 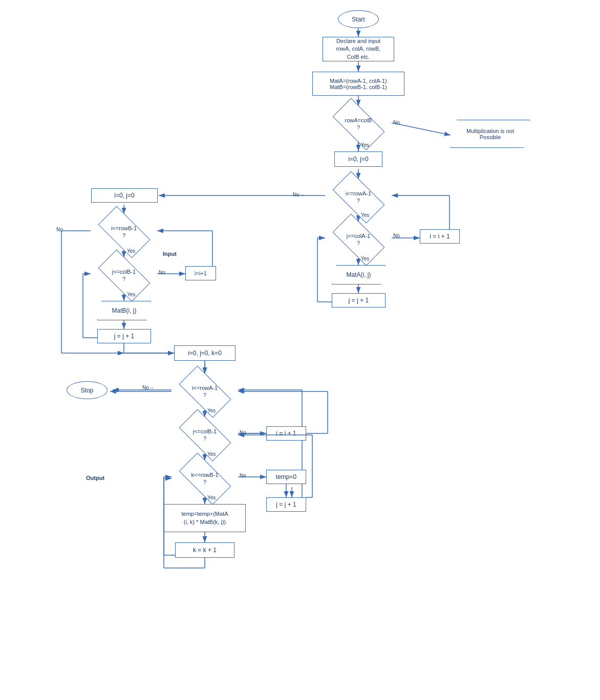 What do you see at coordinates (299, 194) in the screenshot?
I see `no-label-irowa1: No→` at bounding box center [299, 194].